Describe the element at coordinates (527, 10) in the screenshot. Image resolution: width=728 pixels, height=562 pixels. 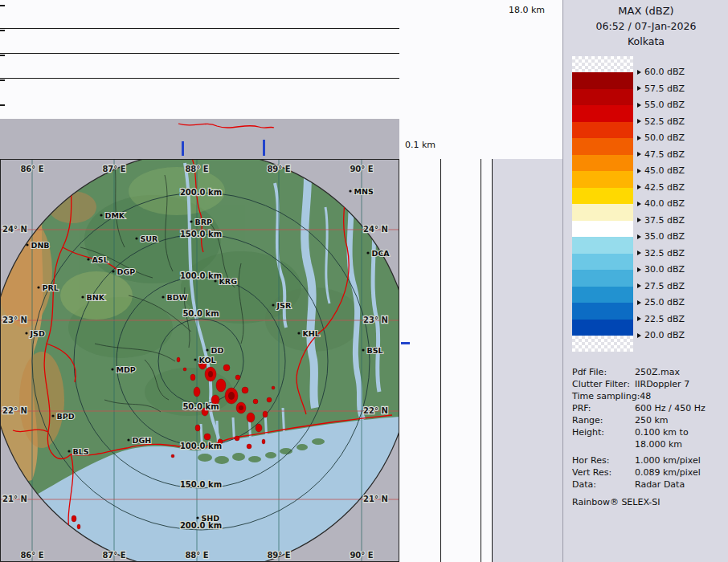
I see `height-axis-max-label: 18.0 km` at that location.